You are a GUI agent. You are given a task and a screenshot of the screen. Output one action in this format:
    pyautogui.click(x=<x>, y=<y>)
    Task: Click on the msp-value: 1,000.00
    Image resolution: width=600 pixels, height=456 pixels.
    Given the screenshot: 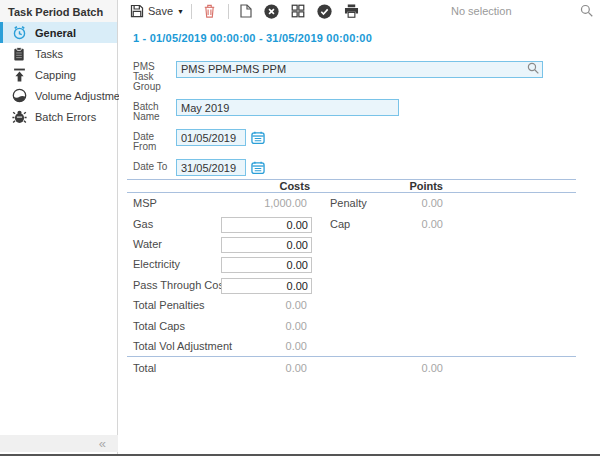 What is the action you would take?
    pyautogui.click(x=266, y=203)
    